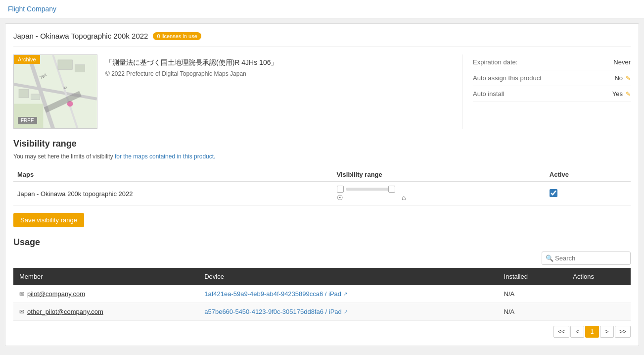 This screenshot has height=355, width=644. I want to click on visibility-table-row: Japan - Okinawa 200k topographic 2022 ☉, so click(322, 194).